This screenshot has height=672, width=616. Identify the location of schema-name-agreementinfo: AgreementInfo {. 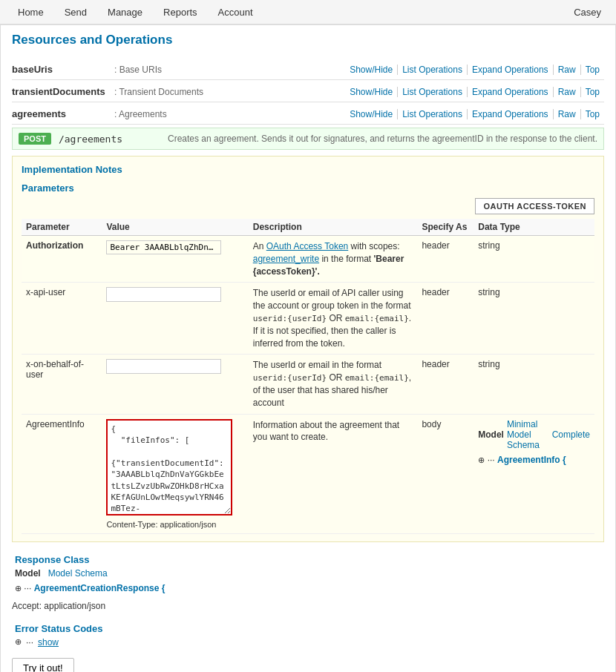
(531, 460).